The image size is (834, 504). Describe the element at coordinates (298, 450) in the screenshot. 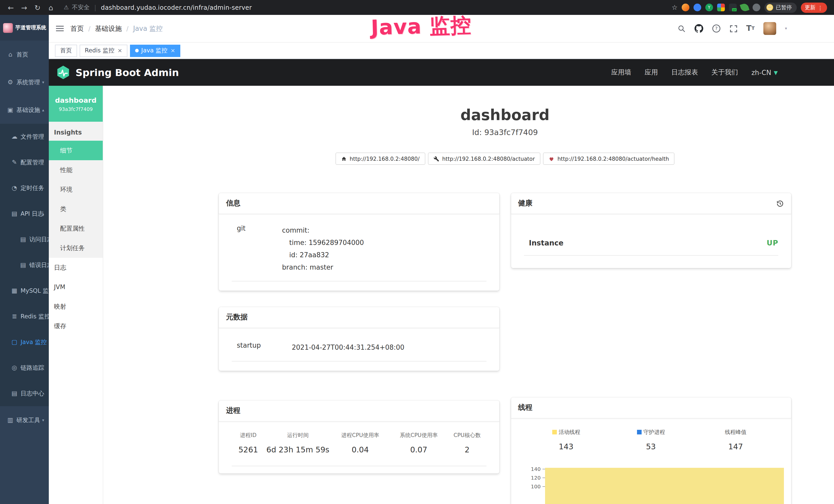

I see `metric-value: 6d 23h 15m 59s` at that location.